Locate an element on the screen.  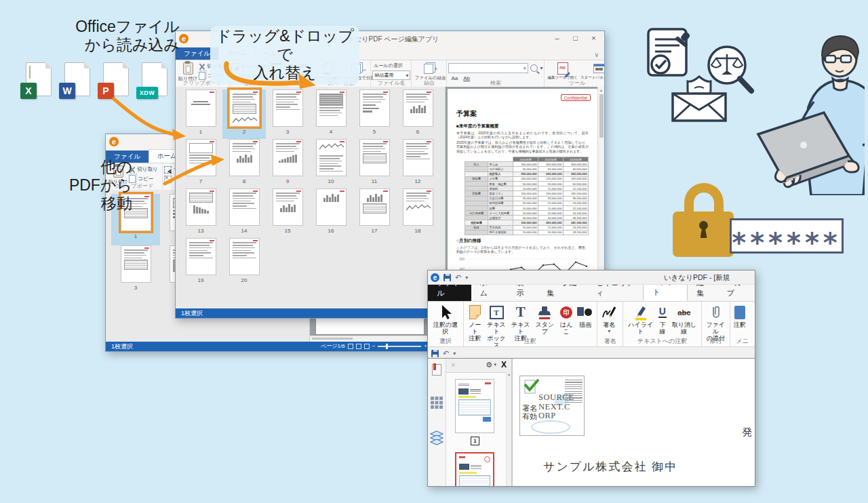
draw-button: 描画 is located at coordinates (585, 316).